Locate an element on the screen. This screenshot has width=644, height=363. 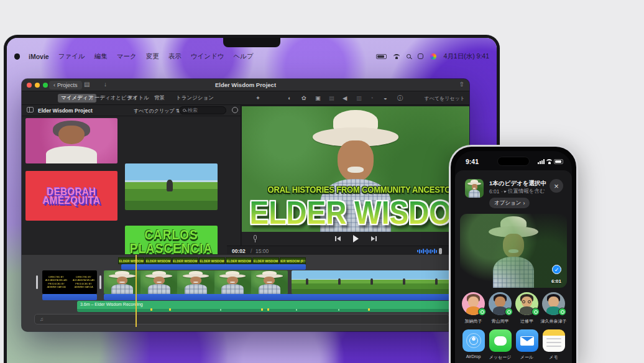
airdrop-badge-icon is located at coordinates (562, 312).